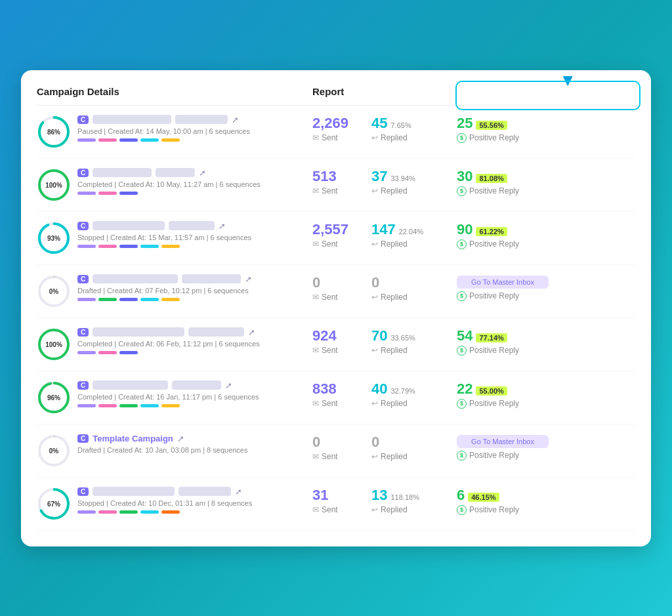  I want to click on positive-pct: 81.08%, so click(491, 178).